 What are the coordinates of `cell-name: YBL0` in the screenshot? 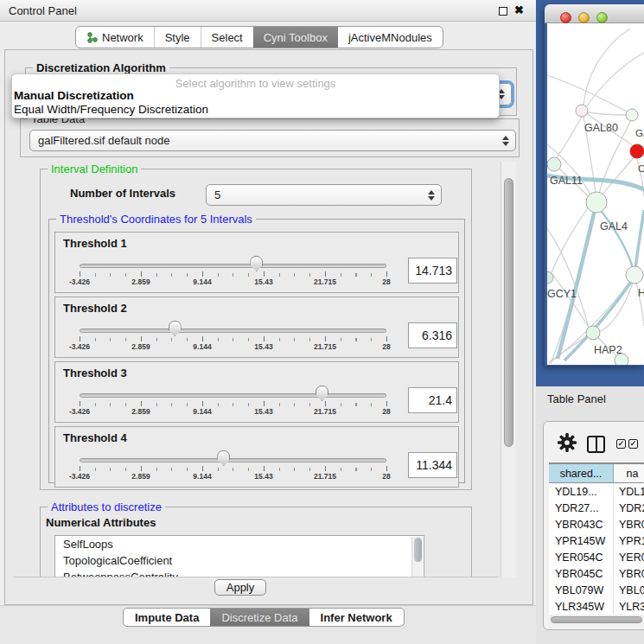 It's located at (629, 590).